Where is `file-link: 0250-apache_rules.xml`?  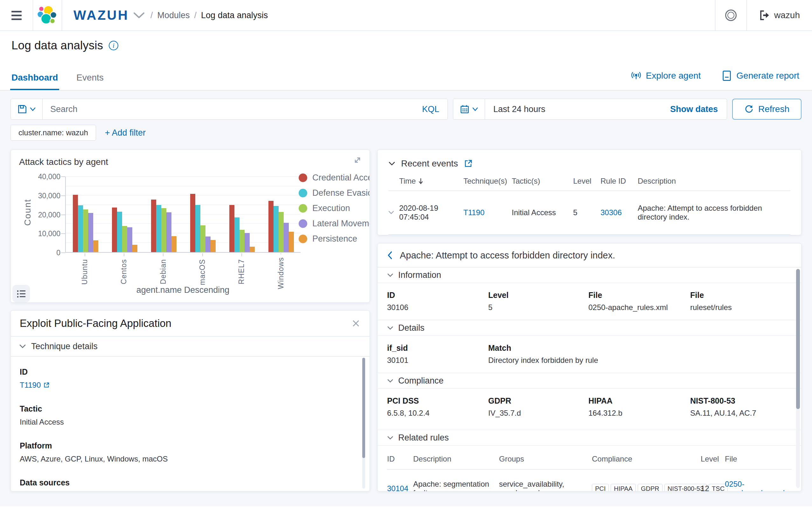 file-link: 0250-apache_rules.xml is located at coordinates (639, 307).